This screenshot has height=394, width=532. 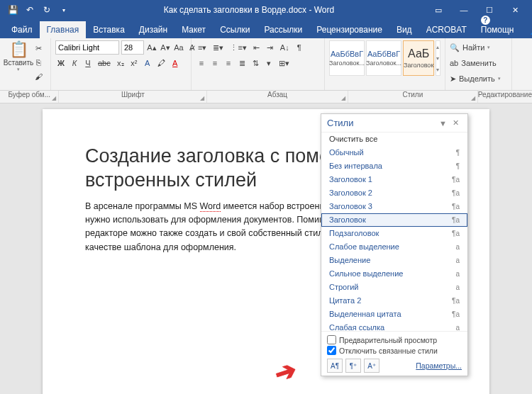 I want to click on align-left-icon: ≡, so click(x=201, y=63).